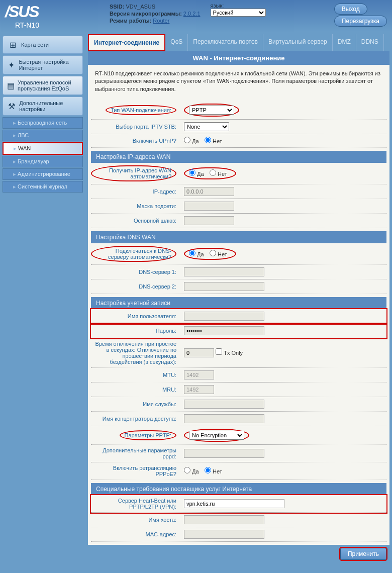 This screenshot has height=573, width=392. I want to click on pptp-opt-select: No Encryption, so click(217, 435).